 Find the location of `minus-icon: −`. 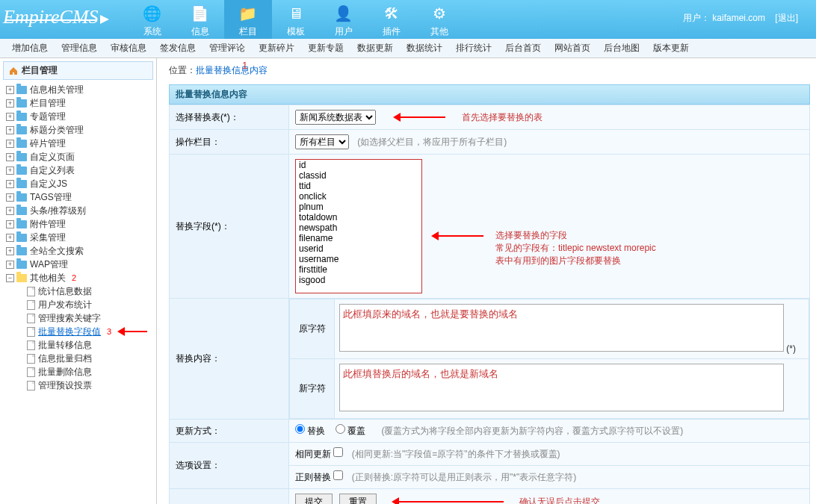

minus-icon: − is located at coordinates (10, 278).